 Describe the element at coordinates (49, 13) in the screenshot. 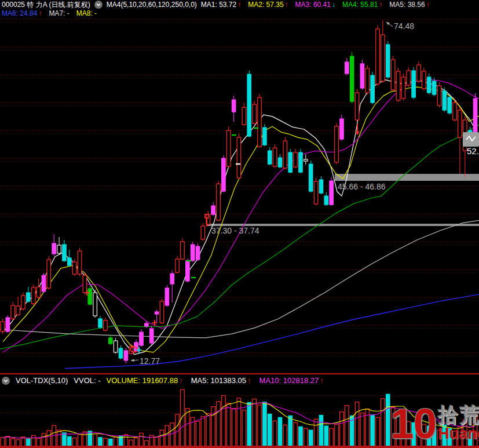

I see `main-header-row2: MA6: 24.84↑MA7: -MA8: -` at that location.